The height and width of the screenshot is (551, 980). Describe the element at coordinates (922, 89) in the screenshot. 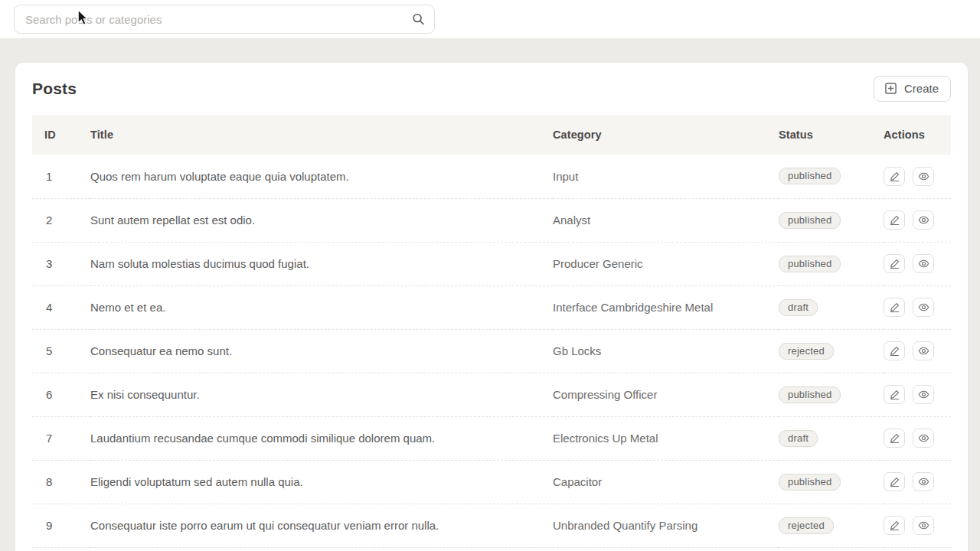

I see `create-button-label: Create` at that location.